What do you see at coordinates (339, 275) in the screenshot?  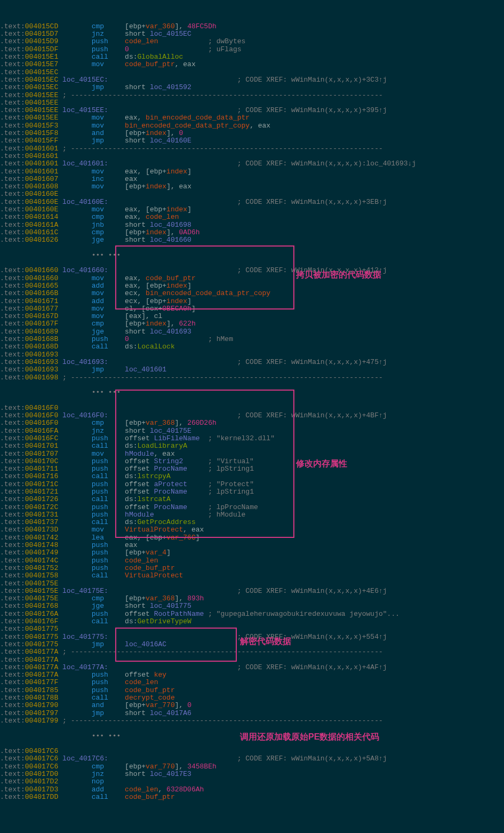 I see `annotation-1: 拷贝被加密的代码数据` at bounding box center [339, 275].